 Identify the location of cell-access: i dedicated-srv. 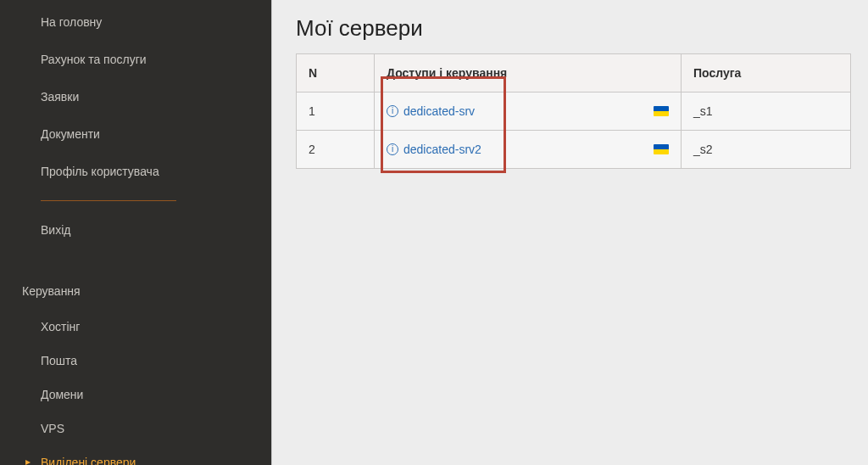
(528, 112).